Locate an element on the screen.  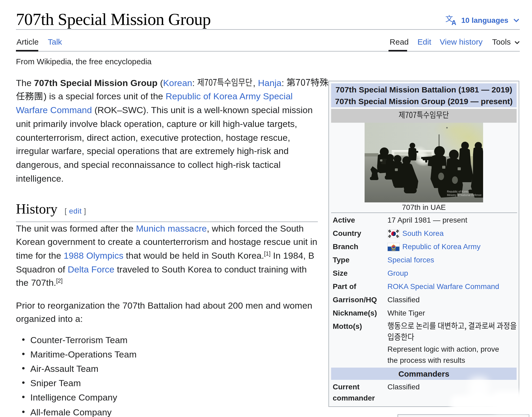
svg-text: Ministry of National Defense is located at coordinates (464, 195).